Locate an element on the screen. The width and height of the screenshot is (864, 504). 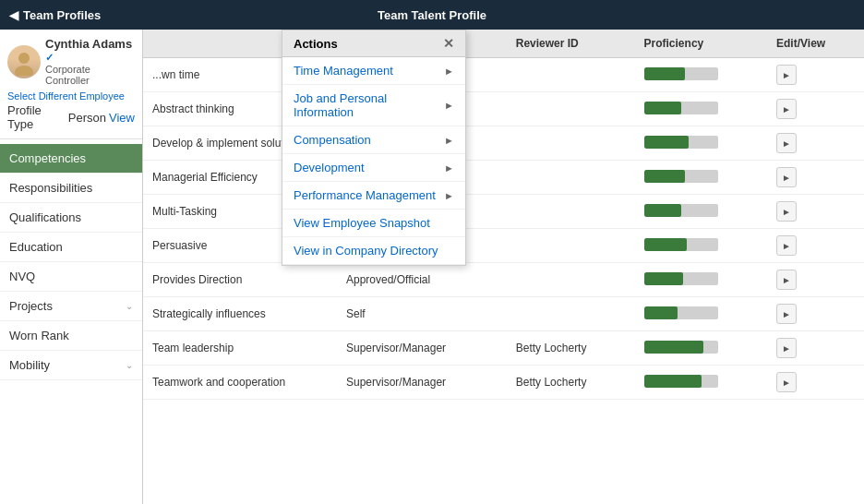
table-row: Managerial Efficiency Approved/Official … is located at coordinates (504, 177).